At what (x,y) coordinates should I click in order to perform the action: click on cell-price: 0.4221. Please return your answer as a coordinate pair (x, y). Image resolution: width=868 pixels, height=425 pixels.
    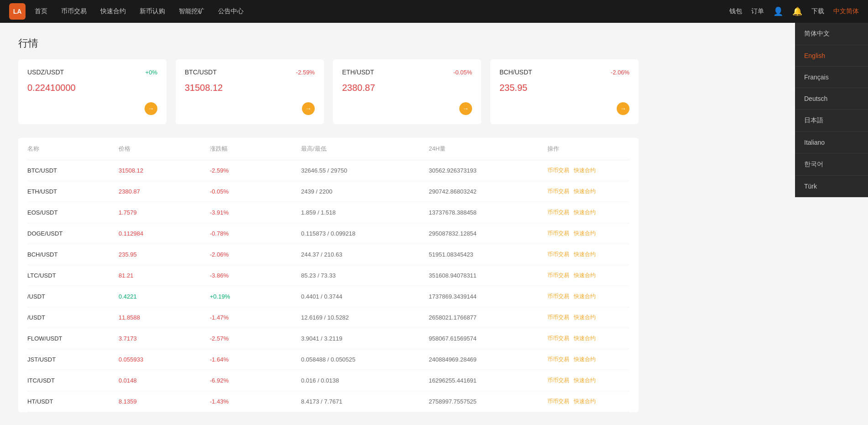
    Looking at the image, I should click on (164, 297).